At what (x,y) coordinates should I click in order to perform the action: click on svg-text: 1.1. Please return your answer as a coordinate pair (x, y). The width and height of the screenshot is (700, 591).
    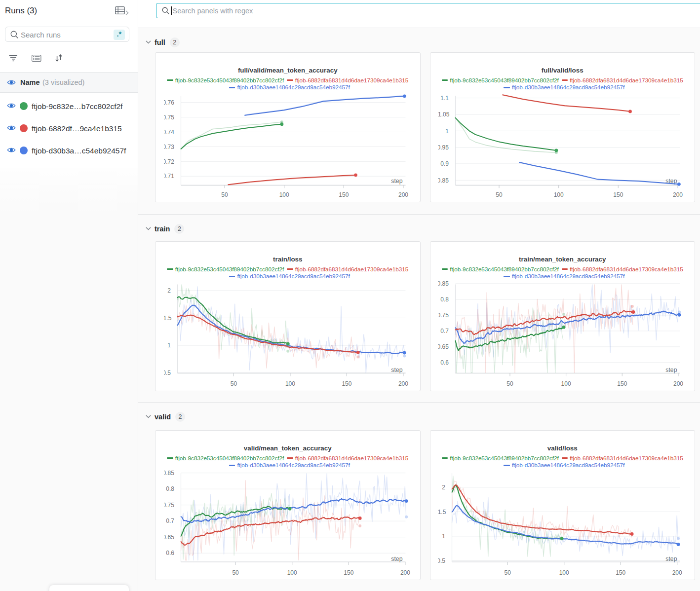
    Looking at the image, I should click on (444, 98).